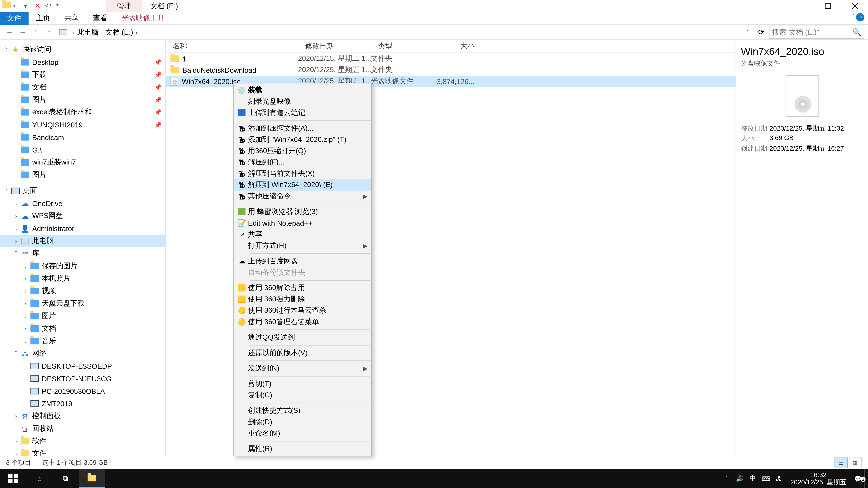 The width and height of the screenshot is (868, 488). What do you see at coordinates (779, 478) in the screenshot?
I see `network-icon: 🖧` at bounding box center [779, 478].